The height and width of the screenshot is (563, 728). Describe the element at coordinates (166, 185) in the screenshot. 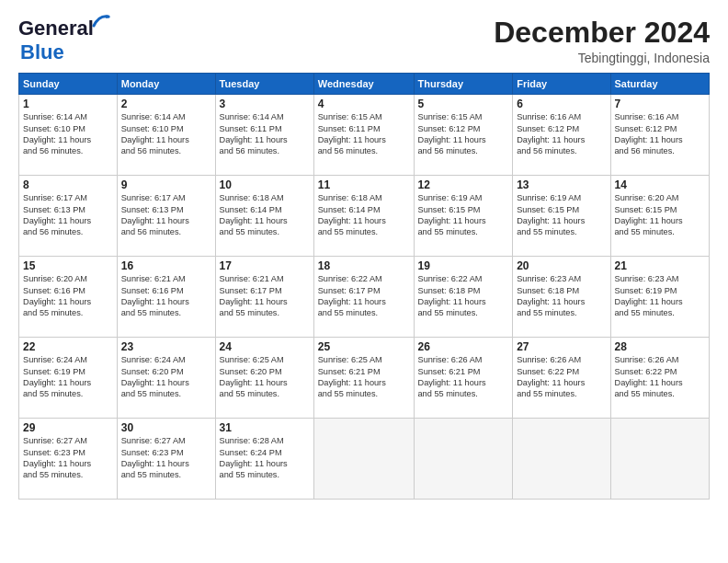

I see `day-number: 9` at that location.